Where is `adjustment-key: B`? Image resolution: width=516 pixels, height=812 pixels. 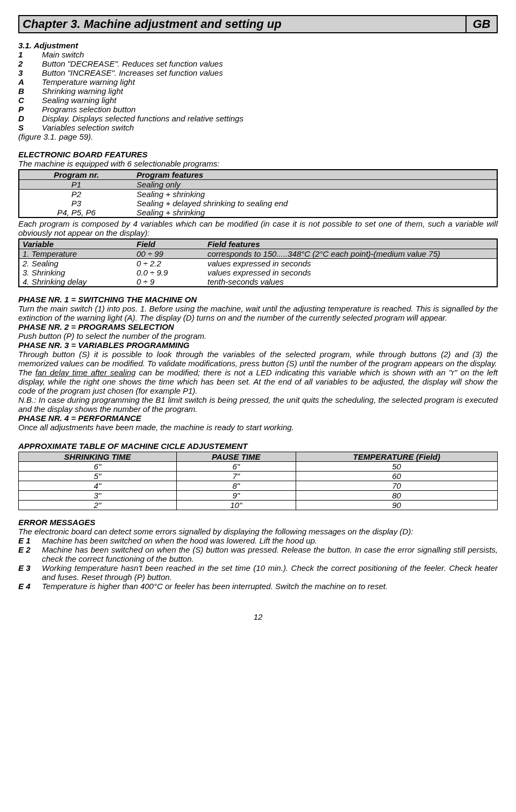 adjustment-key: B is located at coordinates (30, 91).